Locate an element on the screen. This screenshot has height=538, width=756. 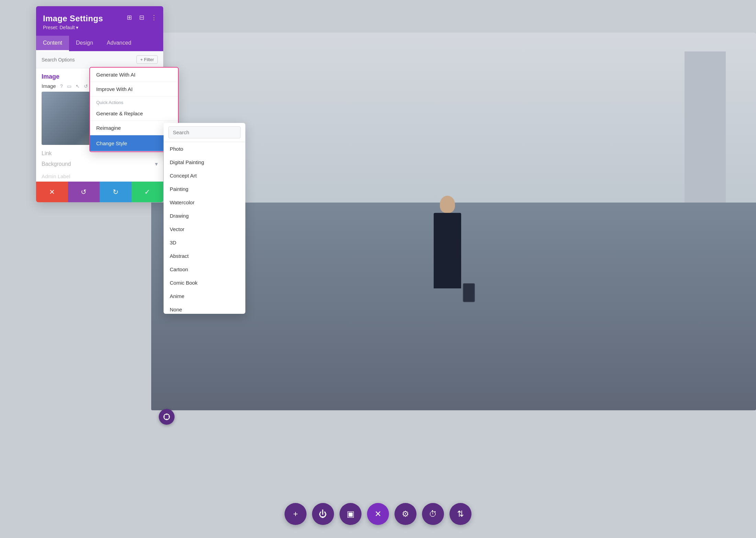
style-list: Photo Digital Painting Concept Art Paint… is located at coordinates (204, 228).